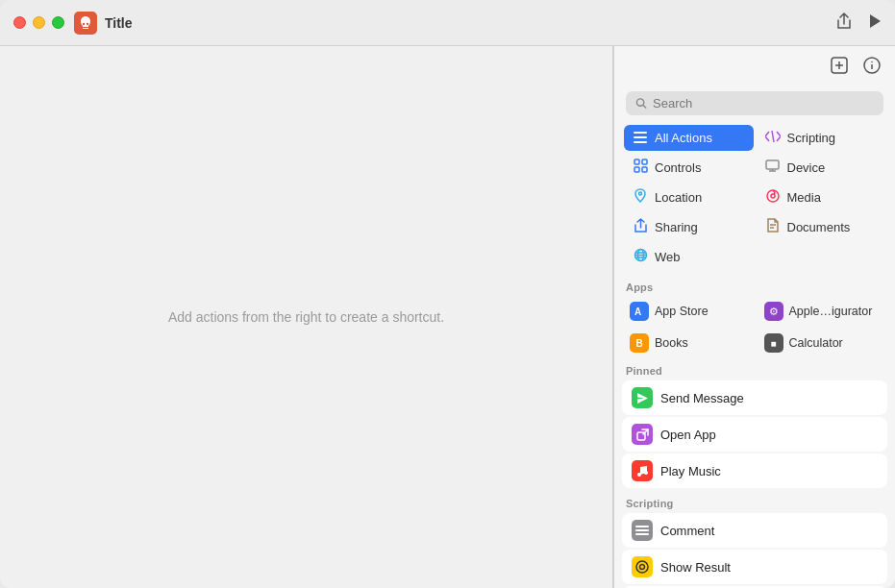 This screenshot has height=588, width=895. What do you see at coordinates (688, 434) in the screenshot?
I see `open-app-label: Open App` at bounding box center [688, 434].